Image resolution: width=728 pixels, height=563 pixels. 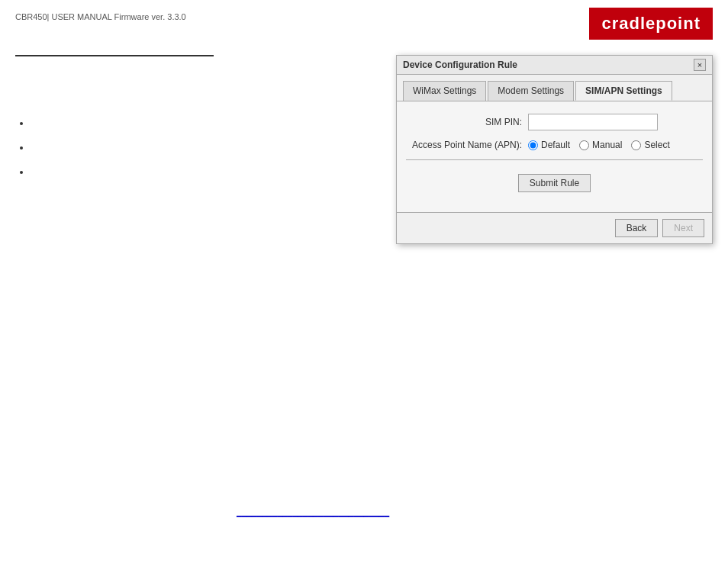 What do you see at coordinates (601, 145) in the screenshot?
I see `apn-manual-option: Manual` at bounding box center [601, 145].